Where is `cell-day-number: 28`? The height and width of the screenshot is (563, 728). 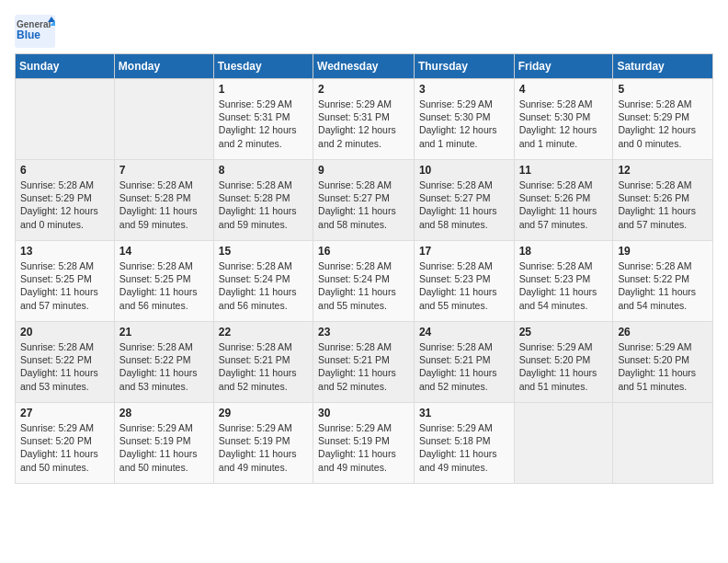 cell-day-number: 28 is located at coordinates (164, 413).